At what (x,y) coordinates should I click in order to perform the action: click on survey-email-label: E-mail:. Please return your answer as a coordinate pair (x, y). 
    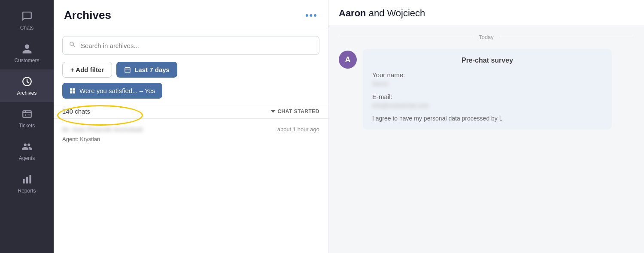
    Looking at the image, I should click on (487, 97).